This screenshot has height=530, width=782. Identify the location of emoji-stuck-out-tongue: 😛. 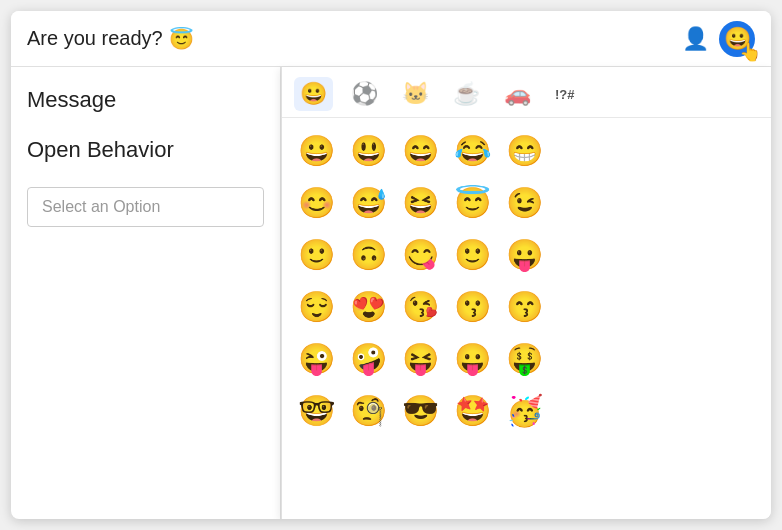
(524, 254).